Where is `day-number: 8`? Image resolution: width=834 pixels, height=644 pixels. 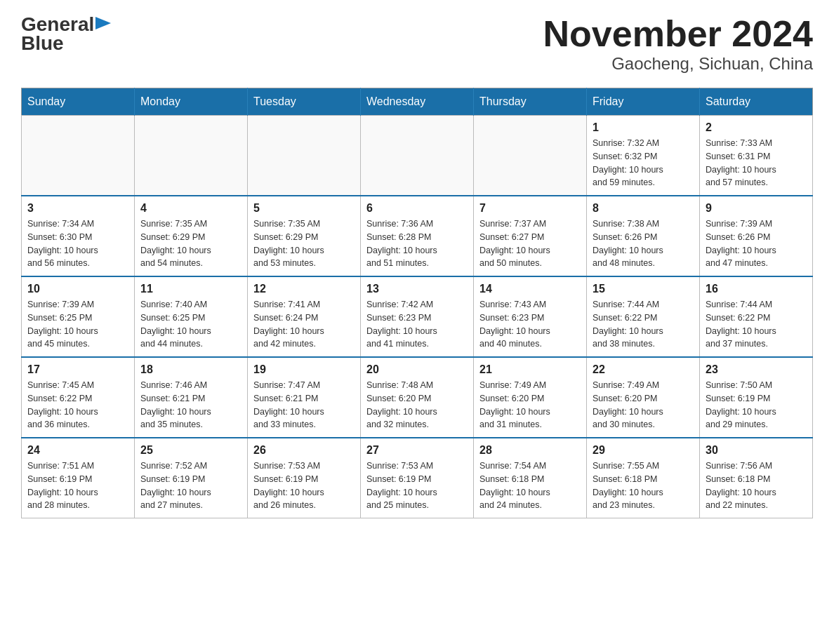 day-number: 8 is located at coordinates (643, 208).